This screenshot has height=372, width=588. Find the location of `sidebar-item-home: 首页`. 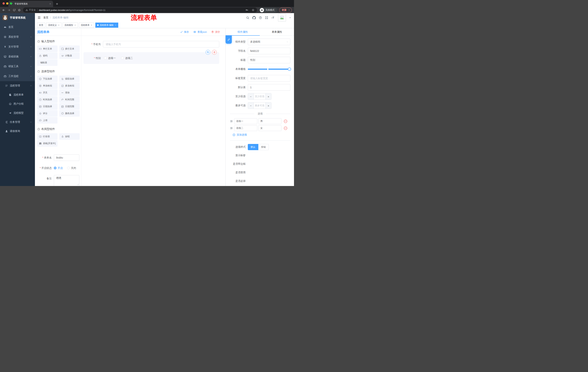

sidebar-item-home: 首页 is located at coordinates (18, 27).